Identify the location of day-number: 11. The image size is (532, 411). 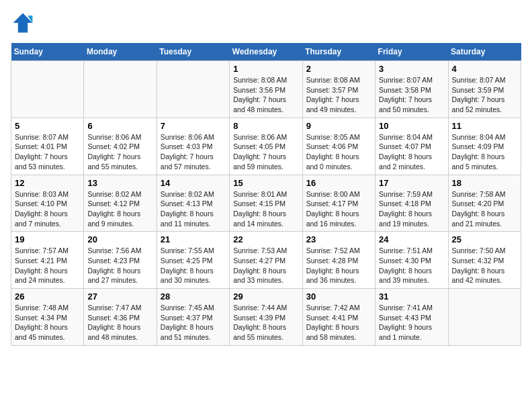
(485, 126).